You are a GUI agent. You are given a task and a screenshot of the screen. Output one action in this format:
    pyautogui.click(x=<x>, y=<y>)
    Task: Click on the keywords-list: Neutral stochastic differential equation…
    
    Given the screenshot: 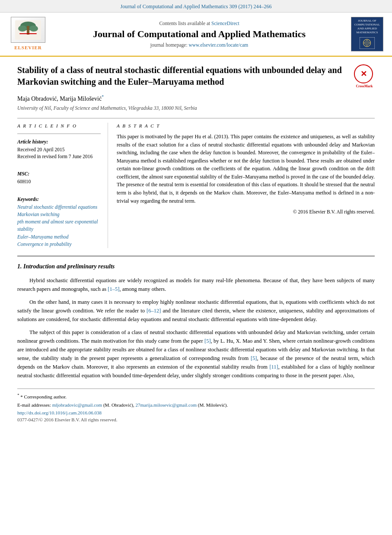 What is the action you would take?
    pyautogui.click(x=59, y=226)
    